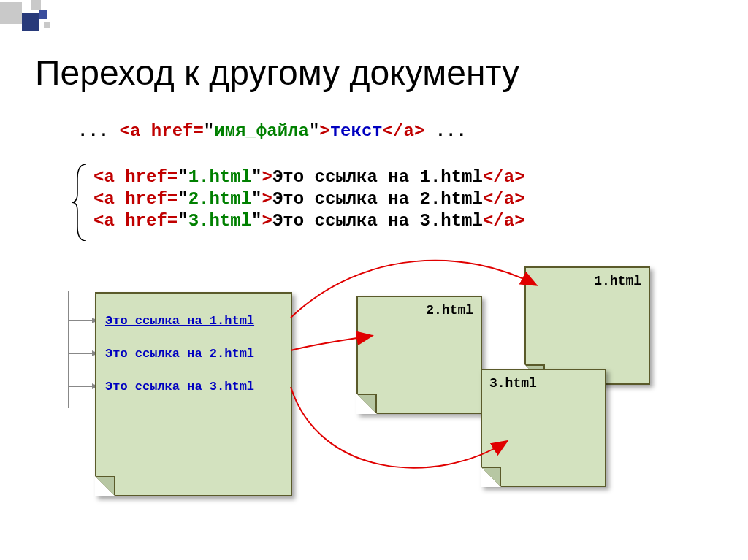 This screenshot has height=560, width=748. I want to click on doc-label: 1.html, so click(618, 281).